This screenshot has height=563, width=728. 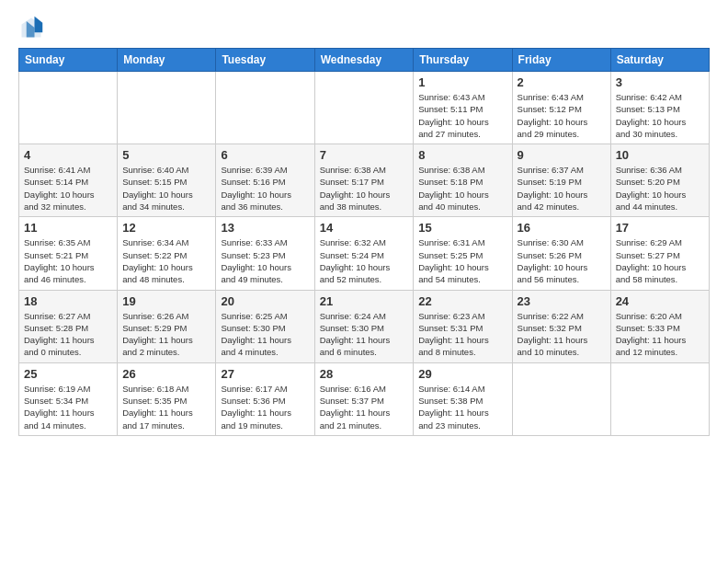 I want to click on calendar-week-row: 1Sunrise: 6:43 AM Sunset: 5:11 PM Daylig…, so click(x=364, y=109).